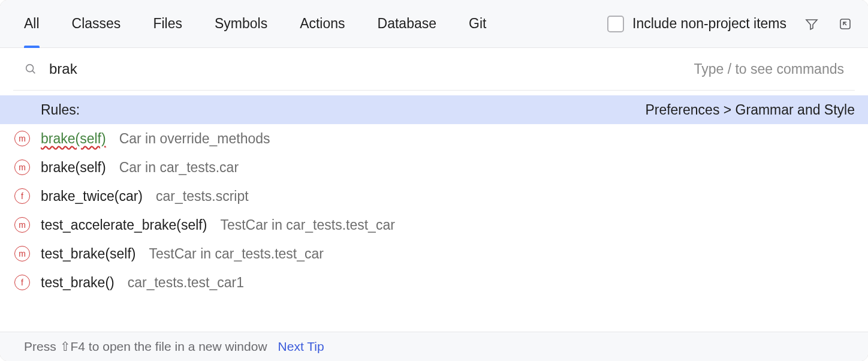  I want to click on tab-all: All, so click(32, 24).